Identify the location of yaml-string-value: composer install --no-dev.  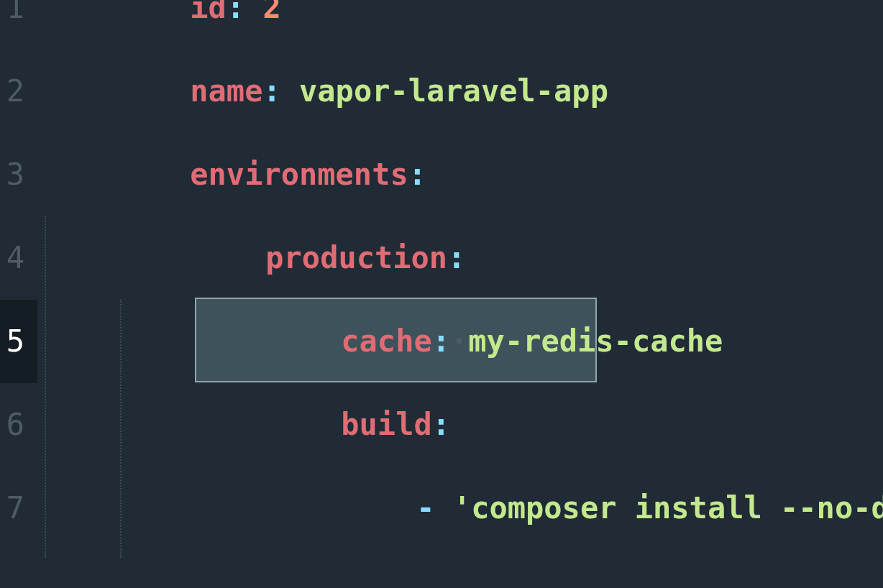
(677, 507).